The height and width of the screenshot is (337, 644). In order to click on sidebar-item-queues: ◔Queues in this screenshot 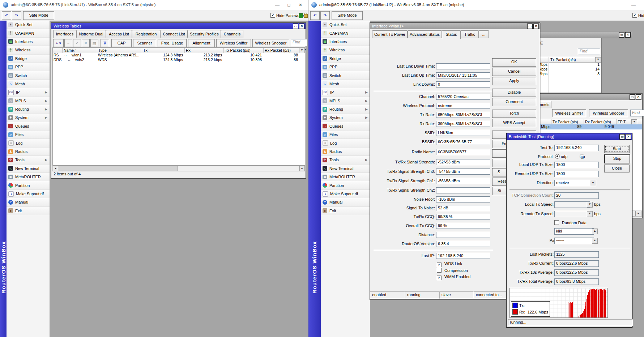, I will do `click(28, 127)`.